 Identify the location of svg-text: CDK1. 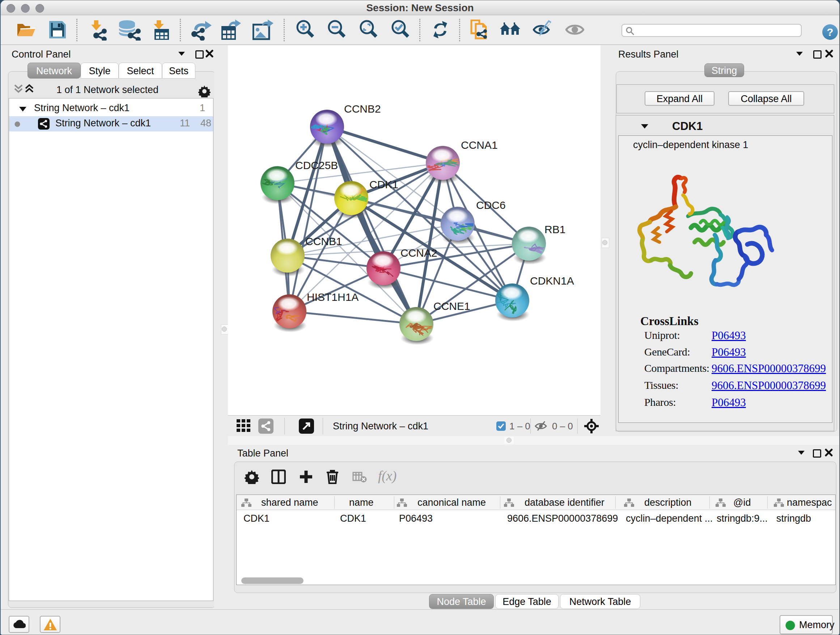
(384, 185).